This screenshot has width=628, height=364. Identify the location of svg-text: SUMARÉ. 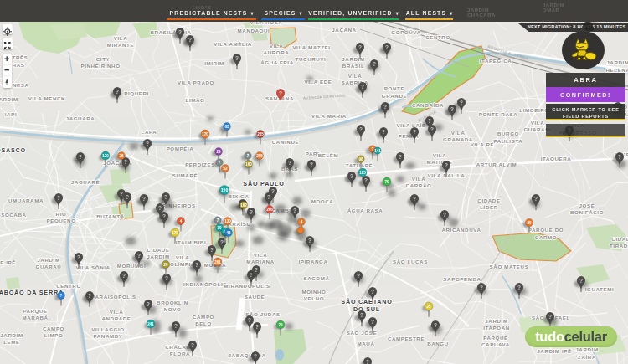
(185, 176).